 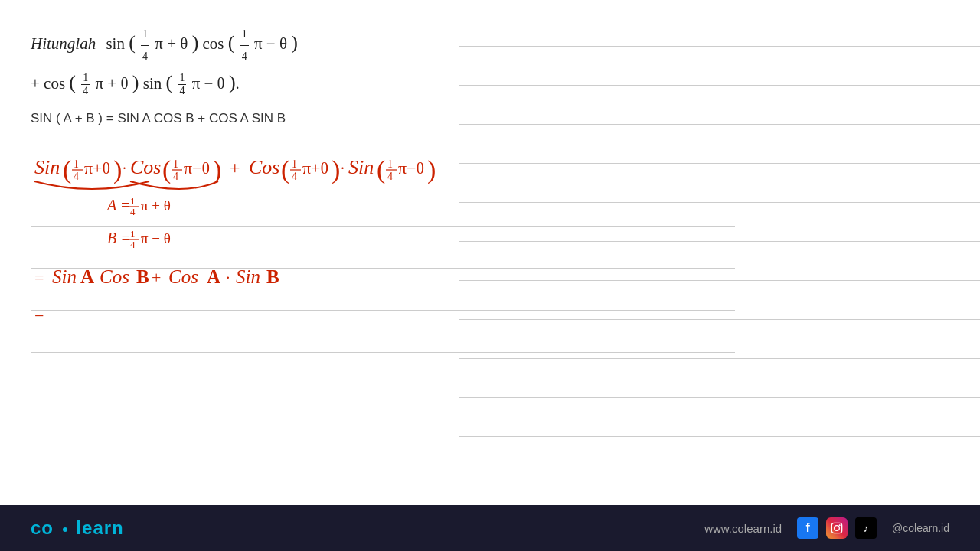 What do you see at coordinates (135, 83) in the screenshot?
I see `formula-part2: + cos ( 1 4 π + θ ) sin ( 1 4 π − θ ).` at bounding box center [135, 83].